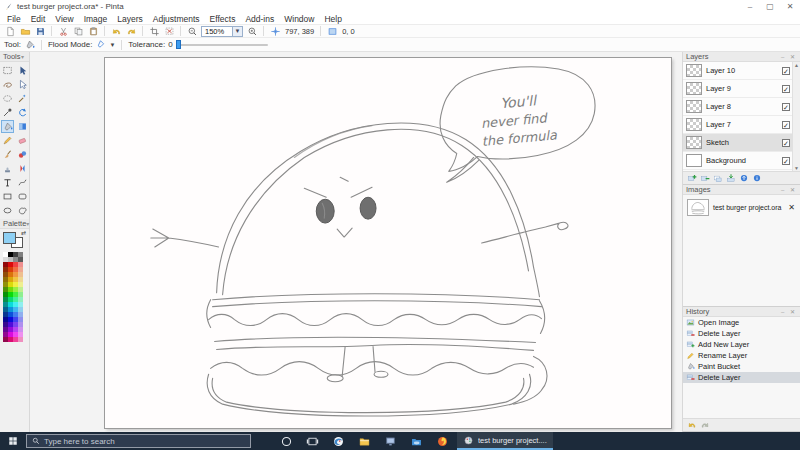 The image size is (800, 450). What do you see at coordinates (10, 238) in the screenshot?
I see `primary-color-swatch` at bounding box center [10, 238].